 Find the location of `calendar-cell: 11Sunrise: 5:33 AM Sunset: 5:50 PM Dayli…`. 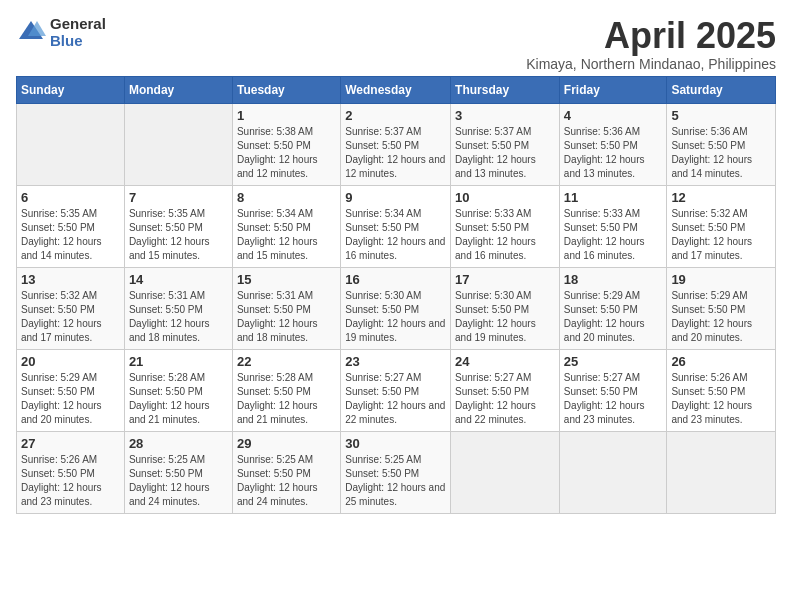

calendar-cell: 11Sunrise: 5:33 AM Sunset: 5:50 PM Dayli… is located at coordinates (613, 226).